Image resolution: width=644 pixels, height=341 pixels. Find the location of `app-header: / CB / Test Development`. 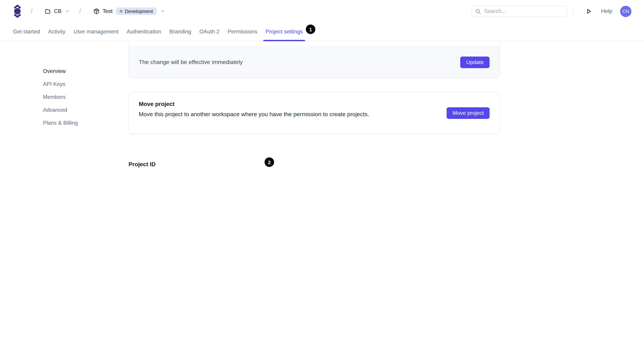

app-header: / CB / Test Development is located at coordinates (322, 11).